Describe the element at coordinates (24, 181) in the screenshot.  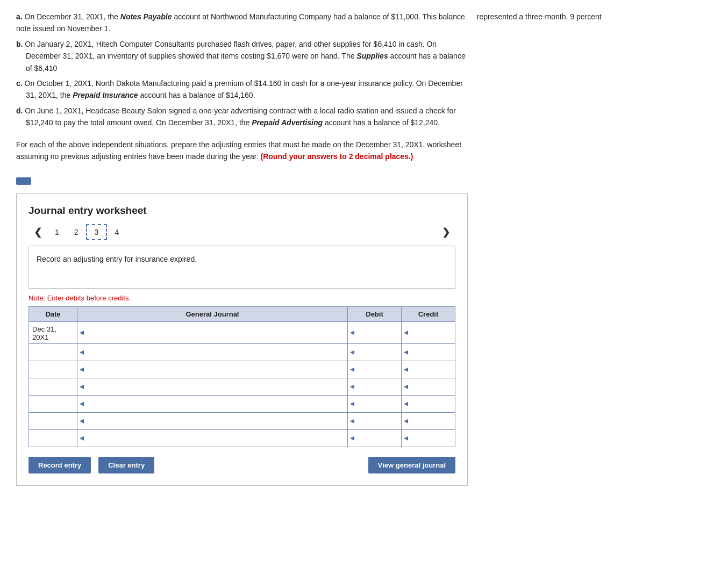
I see `view-transaction-button` at that location.